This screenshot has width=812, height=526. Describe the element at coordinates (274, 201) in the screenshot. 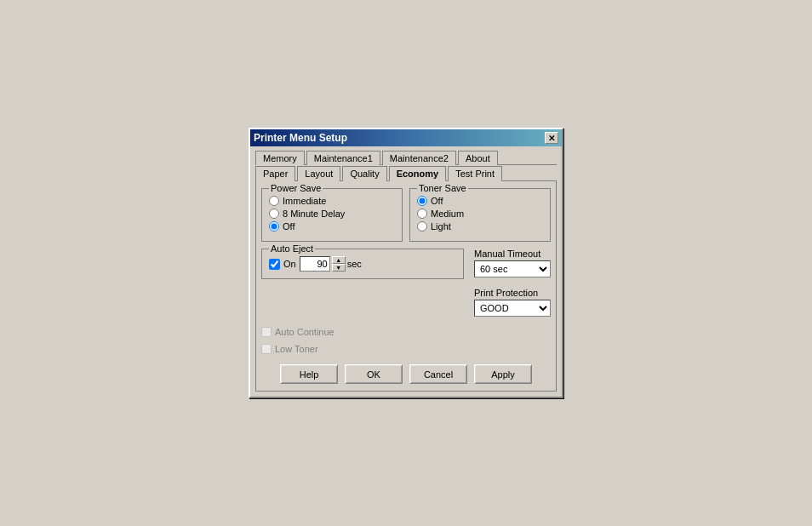

I see `power-save-immediate-radio` at that location.